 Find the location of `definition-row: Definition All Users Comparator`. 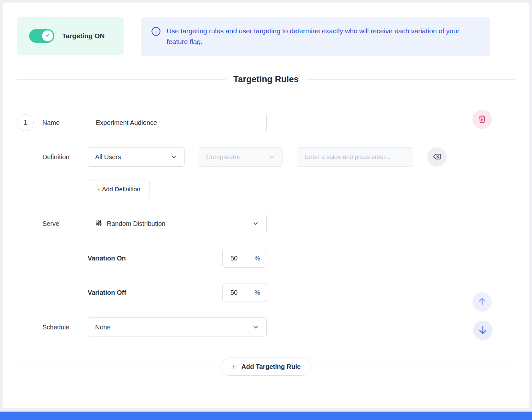

definition-row: Definition All Users Comparator is located at coordinates (266, 157).